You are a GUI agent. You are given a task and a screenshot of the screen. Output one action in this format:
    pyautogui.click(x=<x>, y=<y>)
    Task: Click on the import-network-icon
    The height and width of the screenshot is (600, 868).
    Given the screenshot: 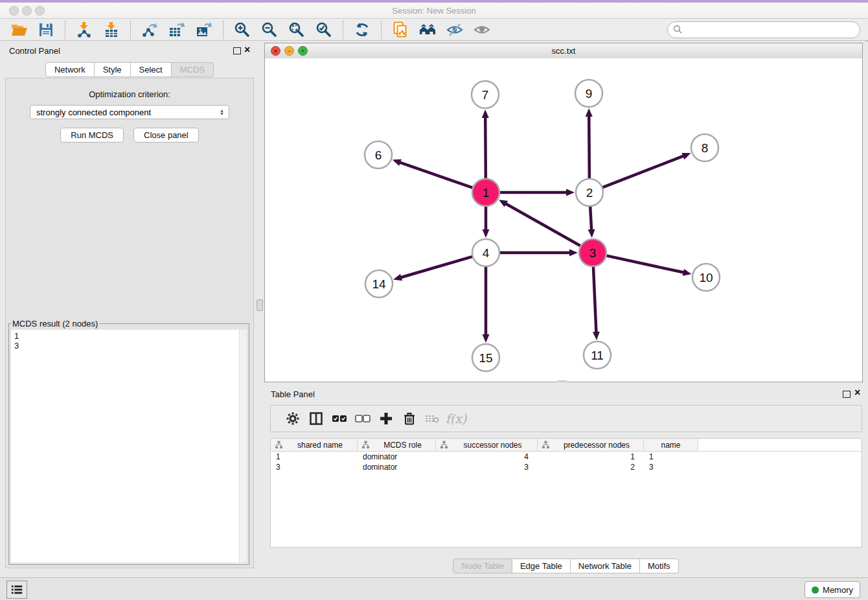 What is the action you would take?
    pyautogui.click(x=84, y=30)
    